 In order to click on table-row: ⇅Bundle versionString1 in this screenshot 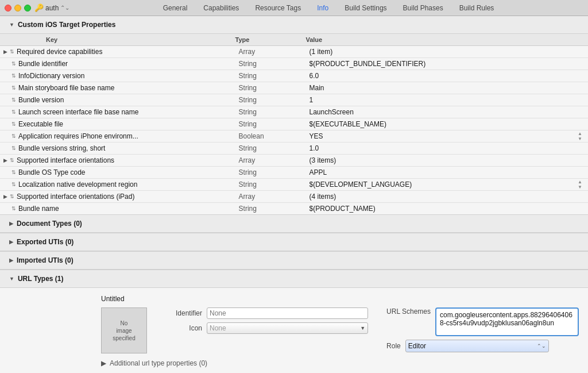, I will do `click(294, 100)`.